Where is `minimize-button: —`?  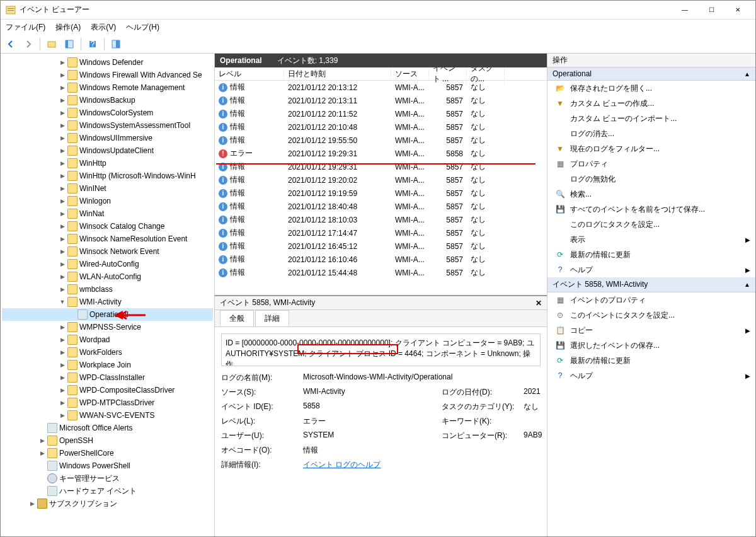 minimize-button: — is located at coordinates (685, 10).